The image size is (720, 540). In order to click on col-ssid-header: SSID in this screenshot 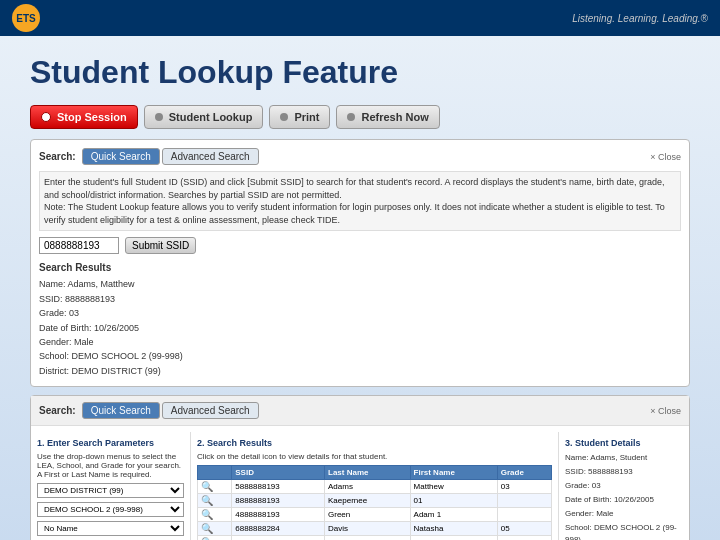, I will do `click(278, 473)`.